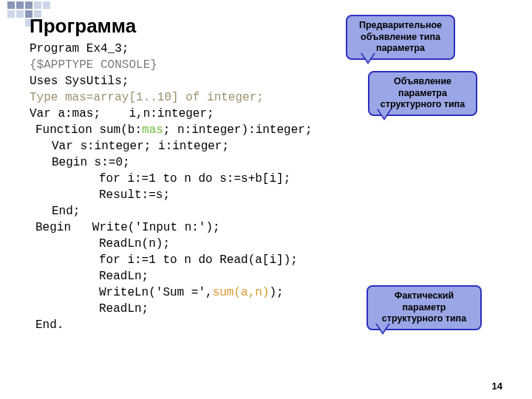  What do you see at coordinates (273, 163) in the screenshot?
I see `code-line: Begin s:=0;` at bounding box center [273, 163].